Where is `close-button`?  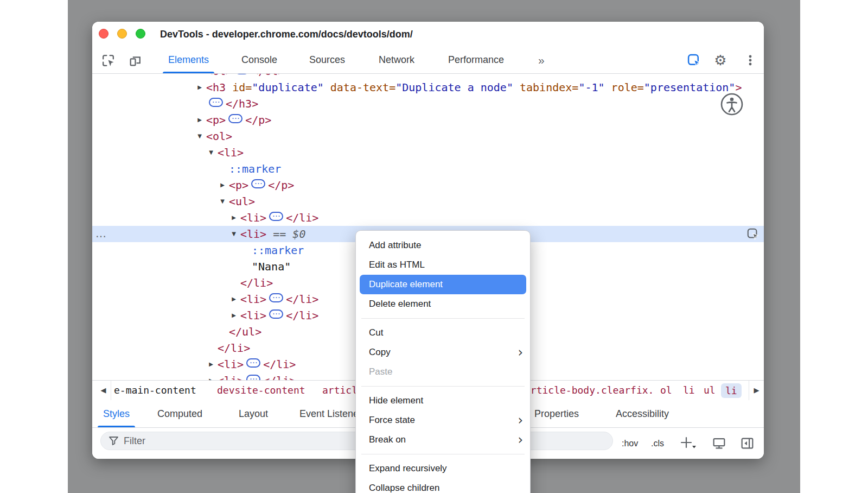 close-button is located at coordinates (104, 34).